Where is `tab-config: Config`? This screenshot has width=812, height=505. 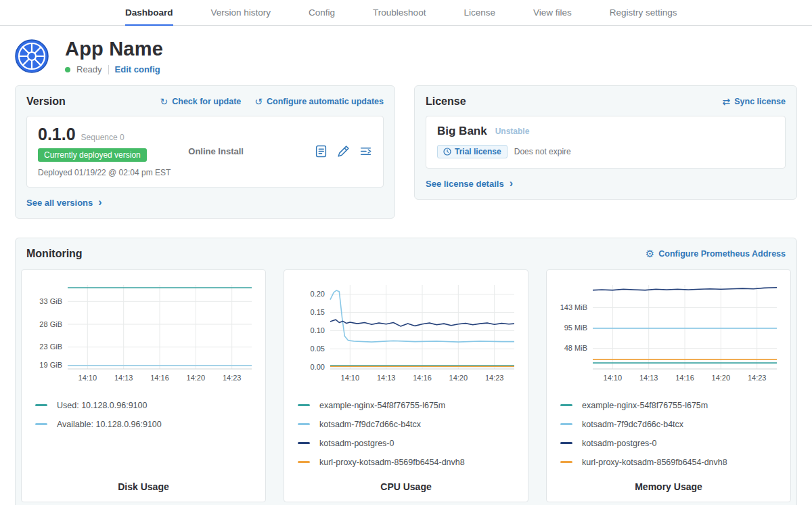
tab-config: Config is located at coordinates (322, 13).